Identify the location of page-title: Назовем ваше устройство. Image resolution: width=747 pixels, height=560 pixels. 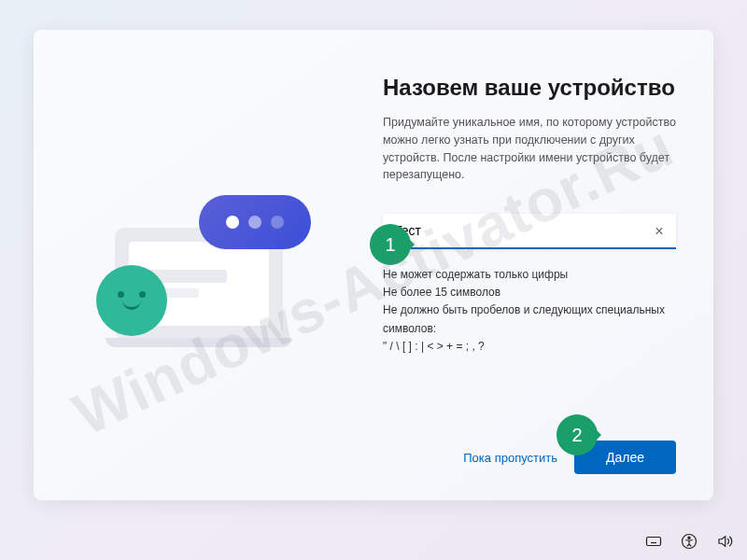
(529, 88).